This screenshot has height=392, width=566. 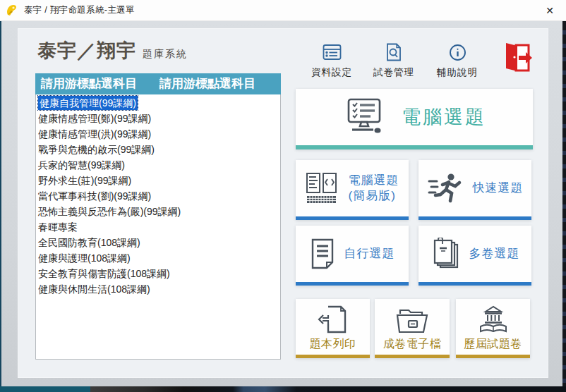 What do you see at coordinates (158, 289) in the screenshot?
I see `list-item: 健康與休閒生活(108課綱)` at bounding box center [158, 289].